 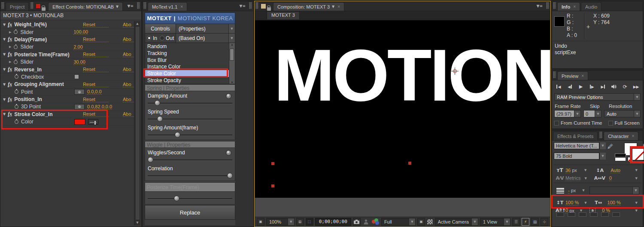 I want to click on faux-bold-button, so click(x=560, y=215).